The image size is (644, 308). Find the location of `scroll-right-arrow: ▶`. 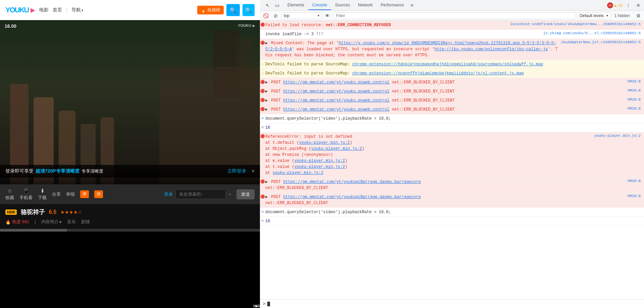

scroll-right-arrow: ▶ is located at coordinates (257, 306).